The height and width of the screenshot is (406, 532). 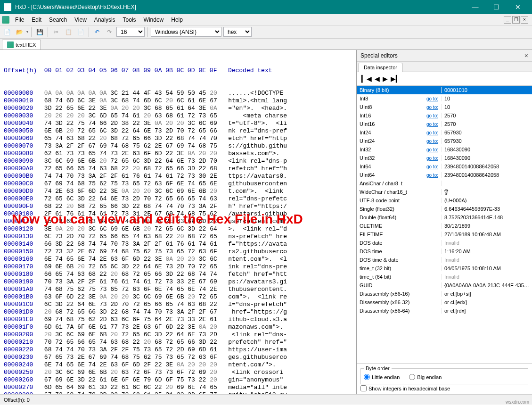 What do you see at coordinates (367, 79) in the screenshot?
I see `nav-first-button: ▎◀` at bounding box center [367, 79].